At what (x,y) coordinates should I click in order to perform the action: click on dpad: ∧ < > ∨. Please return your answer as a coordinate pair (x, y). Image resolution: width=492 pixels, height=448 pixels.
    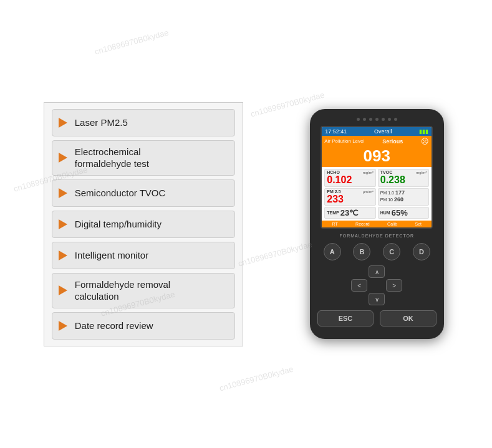
    Looking at the image, I should click on (377, 285).